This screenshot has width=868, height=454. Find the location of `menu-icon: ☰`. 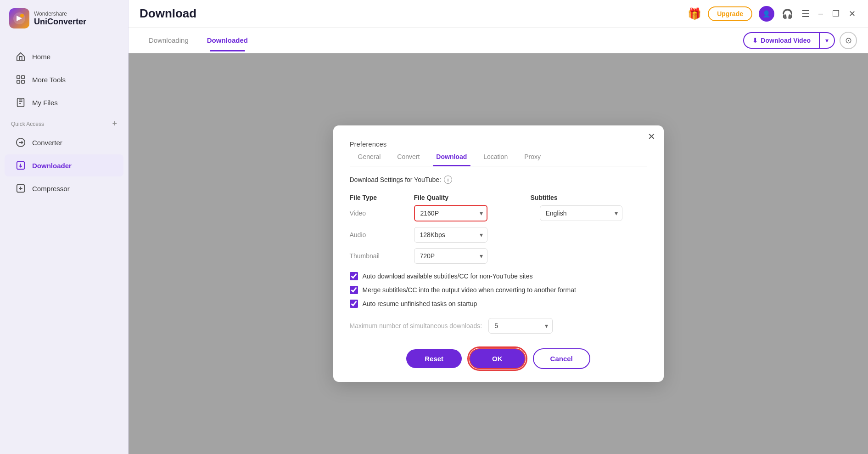

menu-icon: ☰ is located at coordinates (806, 14).